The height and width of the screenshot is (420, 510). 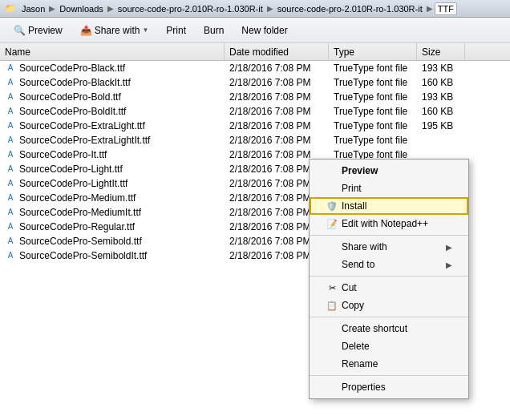 What do you see at coordinates (213, 30) in the screenshot?
I see `burn-button: Burn` at bounding box center [213, 30].